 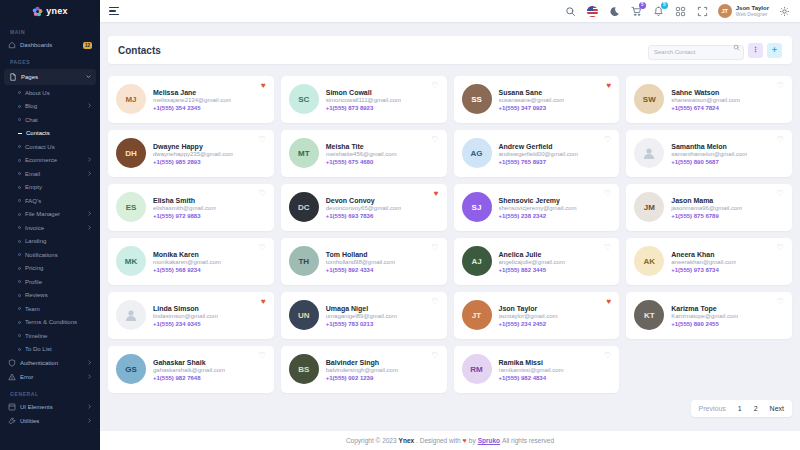 What do you see at coordinates (50, 377) in the screenshot?
I see `sidebar-item-error: Error` at bounding box center [50, 377].